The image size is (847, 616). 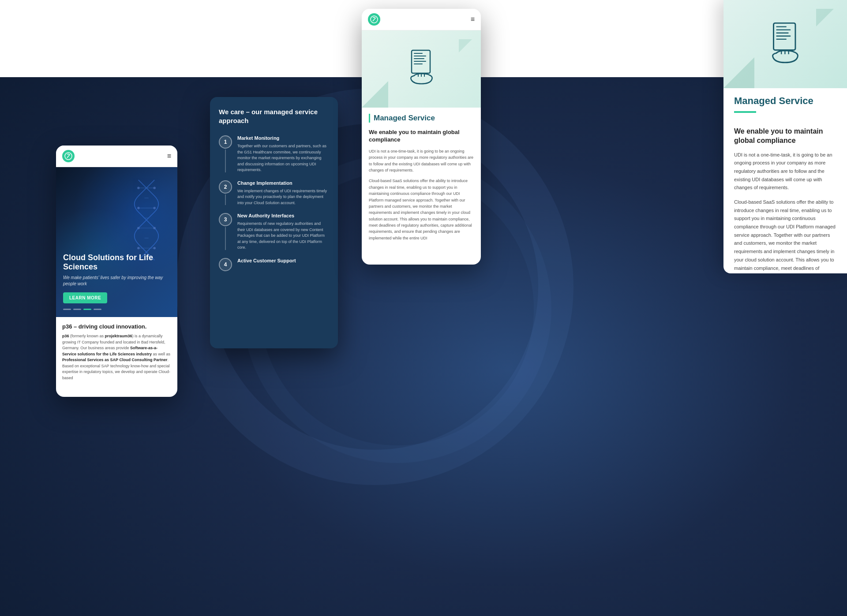 What do you see at coordinates (116, 281) in the screenshot?
I see `phone-left-hero-content: Cloud Solutions for Life Sciences We mak…` at bounding box center [116, 281].